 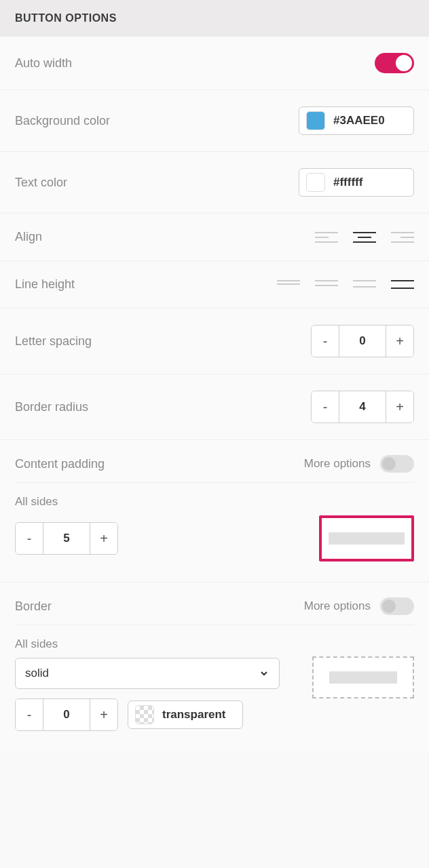 What do you see at coordinates (41, 183) in the screenshot?
I see `text-color-label: Text color` at bounding box center [41, 183].